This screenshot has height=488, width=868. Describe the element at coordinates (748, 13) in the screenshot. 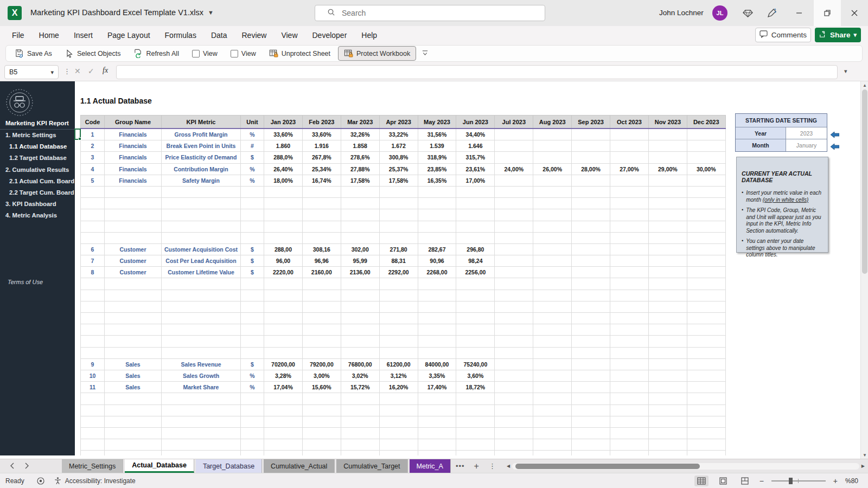

I see `diamond-premium-icon` at that location.